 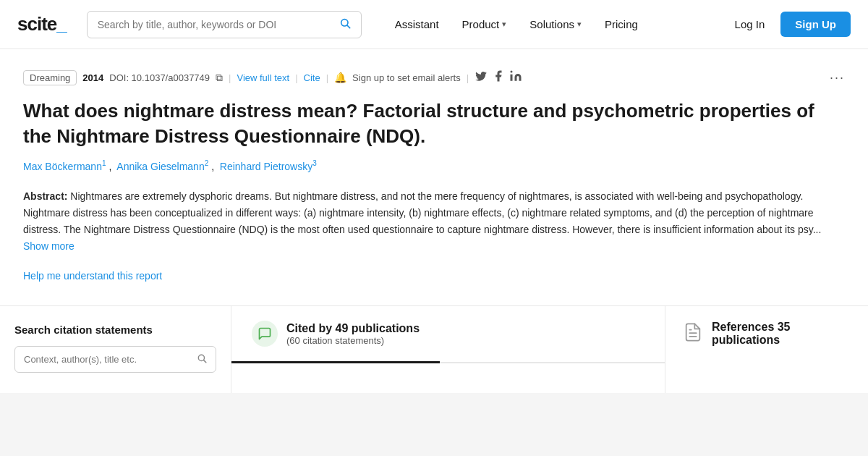 What do you see at coordinates (216, 25) in the screenshot?
I see `search-input` at bounding box center [216, 25].